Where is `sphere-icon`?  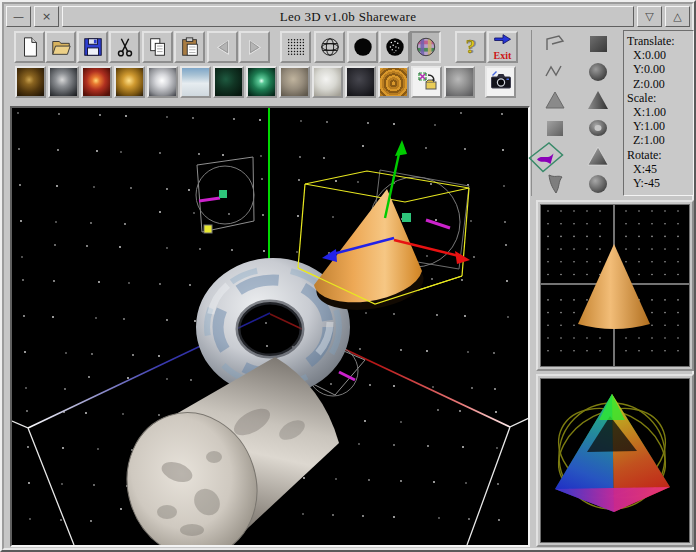 sphere-icon is located at coordinates (598, 74).